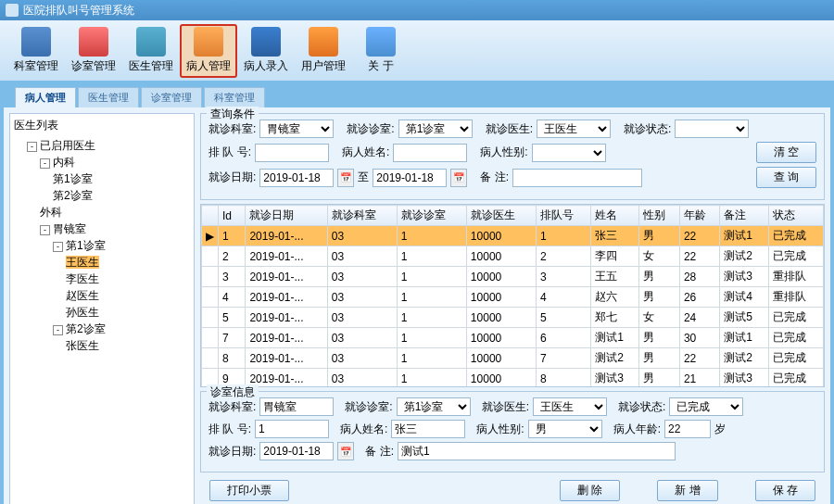  Describe the element at coordinates (688, 429) in the screenshot. I see `detail-age-input` at that location.